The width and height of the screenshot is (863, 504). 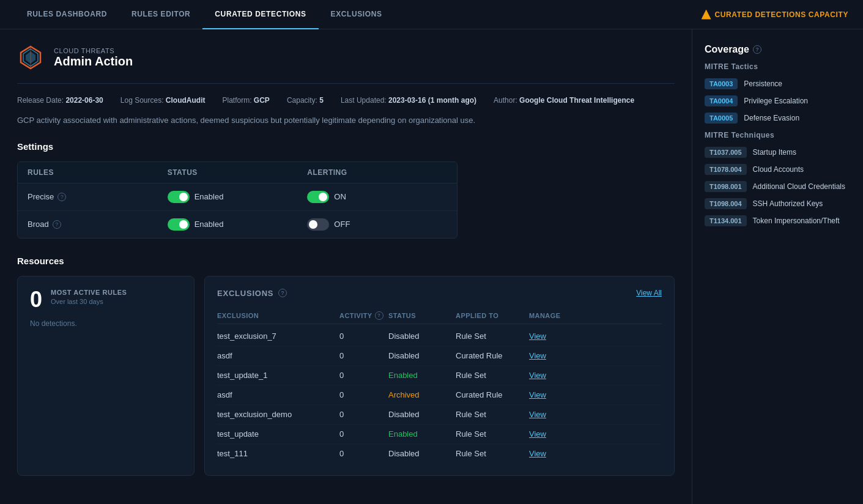 What do you see at coordinates (725, 169) in the screenshot?
I see `technique-badge-1: T1078.004` at bounding box center [725, 169].